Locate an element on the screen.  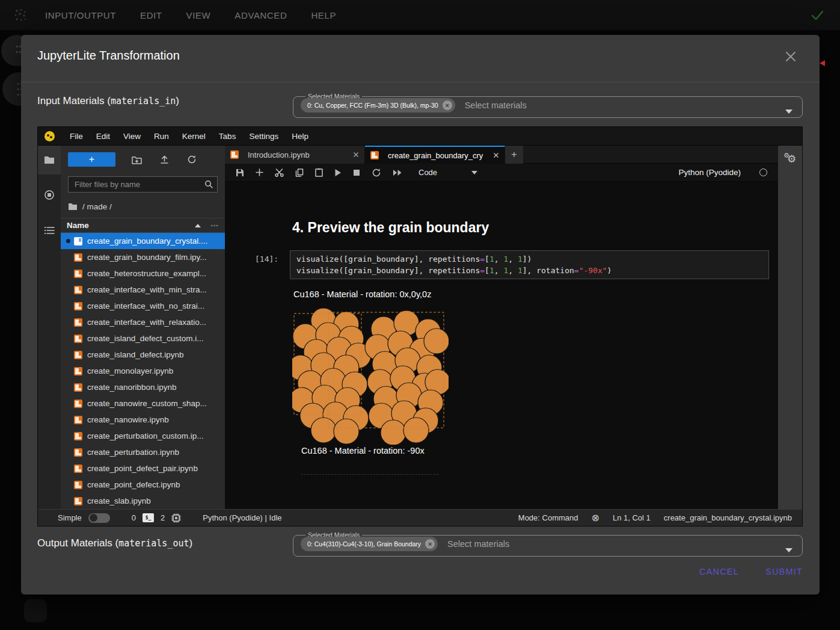
file-list-item: create_monolayer.ipynb is located at coordinates (143, 371).